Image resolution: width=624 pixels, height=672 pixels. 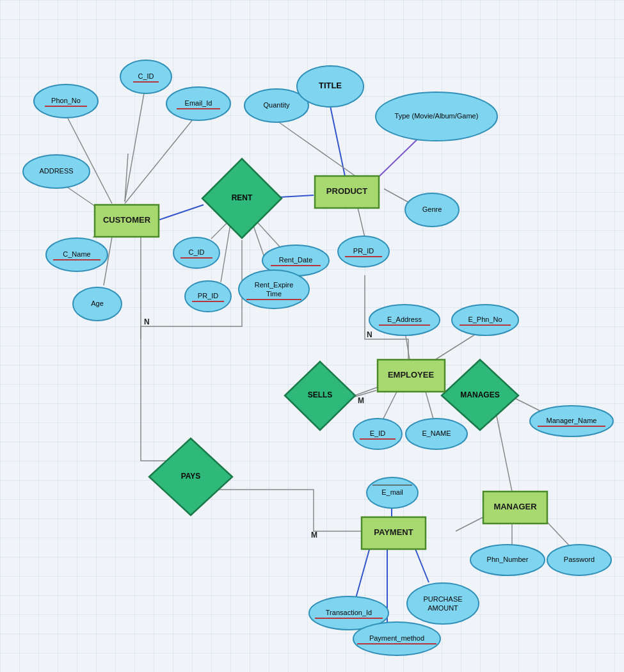 What do you see at coordinates (297, 196) in the screenshot?
I see `conn-rent-product` at bounding box center [297, 196].